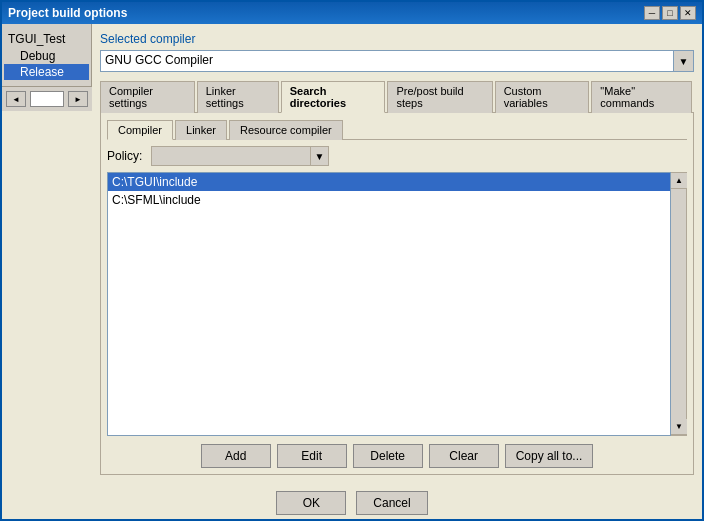 The width and height of the screenshot is (704, 521). Describe the element at coordinates (679, 304) in the screenshot. I see `dir-list-scrollbar: ▲ ▼` at that location.